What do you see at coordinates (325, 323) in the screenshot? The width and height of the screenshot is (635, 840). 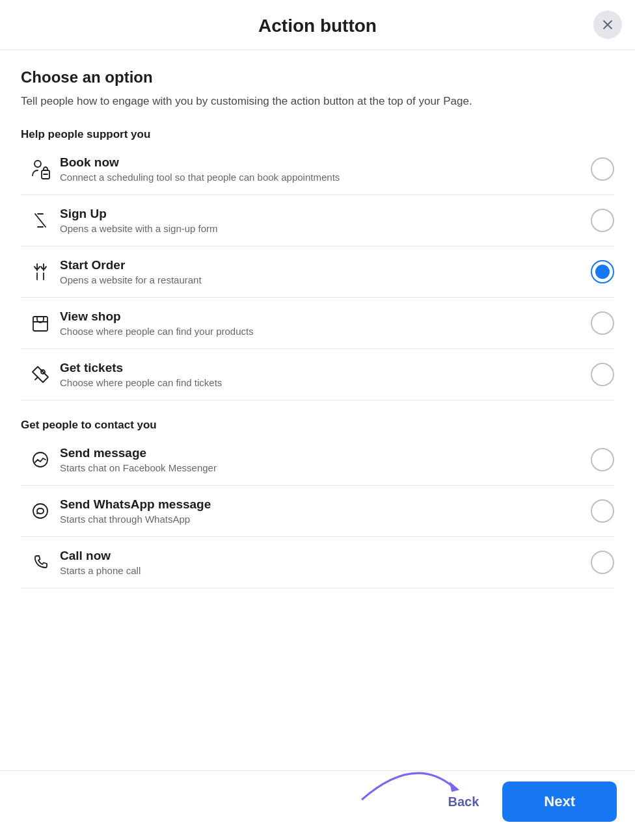 I see `view-shop-text: View shop Choose where people can find y…` at bounding box center [325, 323].